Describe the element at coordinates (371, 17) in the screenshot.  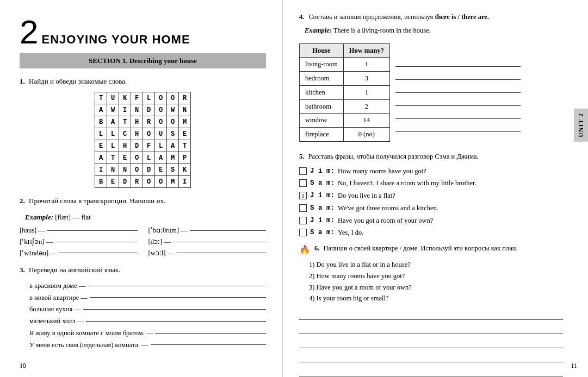
I see `task4-intro: Составь и запиши предложения, используя` at that location.